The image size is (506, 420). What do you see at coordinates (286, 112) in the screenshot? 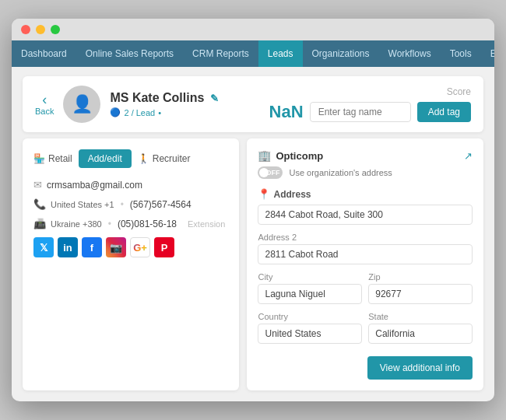
I see `score-value: NaN` at bounding box center [286, 112].